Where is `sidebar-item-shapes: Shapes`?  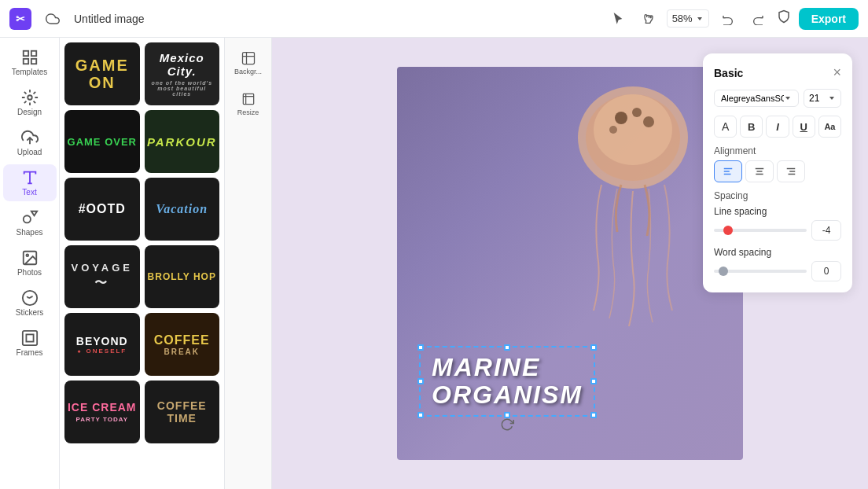
sidebar-item-shapes: Shapes is located at coordinates (30, 223).